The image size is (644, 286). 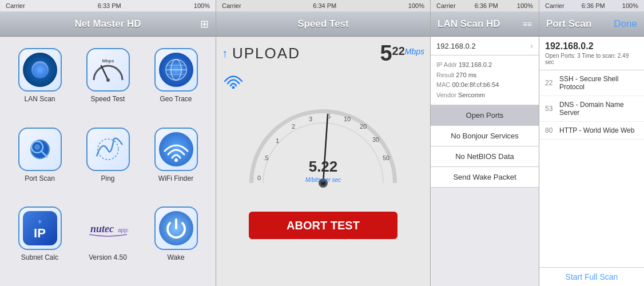 What do you see at coordinates (527, 24) in the screenshot?
I see `panel3-icons: ≡≡` at bounding box center [527, 24].